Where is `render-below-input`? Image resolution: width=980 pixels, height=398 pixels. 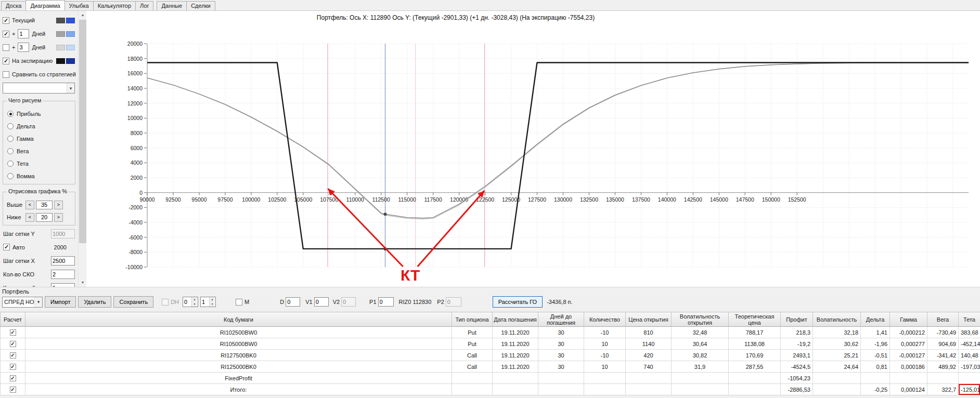 render-below-input is located at coordinates (44, 217).